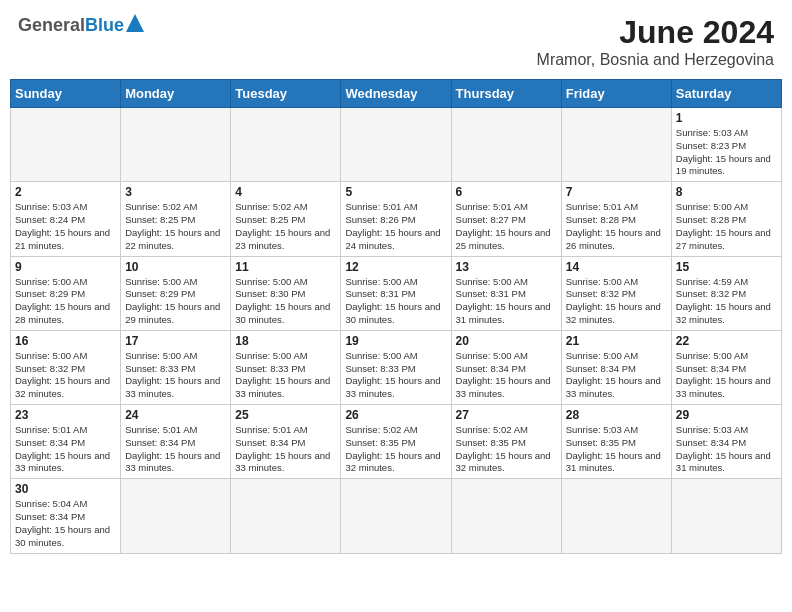 The width and height of the screenshot is (792, 612). Describe the element at coordinates (66, 376) in the screenshot. I see `cell-info: Sunrise: 5:00 AM Sunset: 8:32 PM Dayligh…` at that location.